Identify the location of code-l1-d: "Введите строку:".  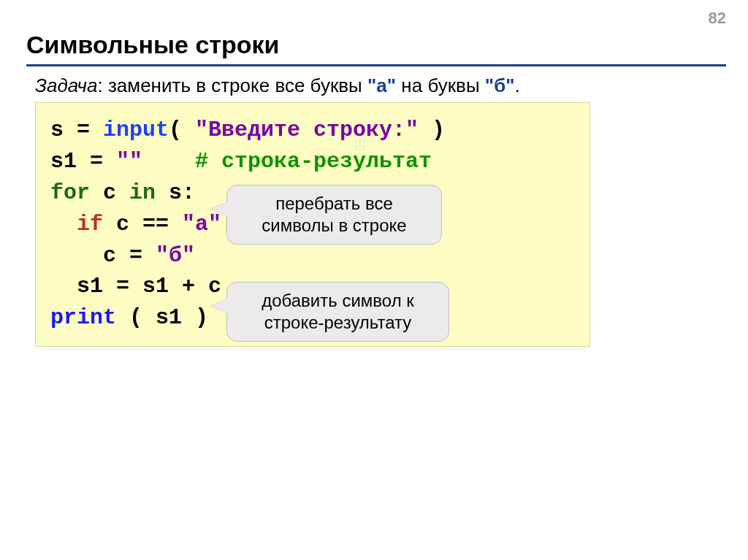
(307, 130).